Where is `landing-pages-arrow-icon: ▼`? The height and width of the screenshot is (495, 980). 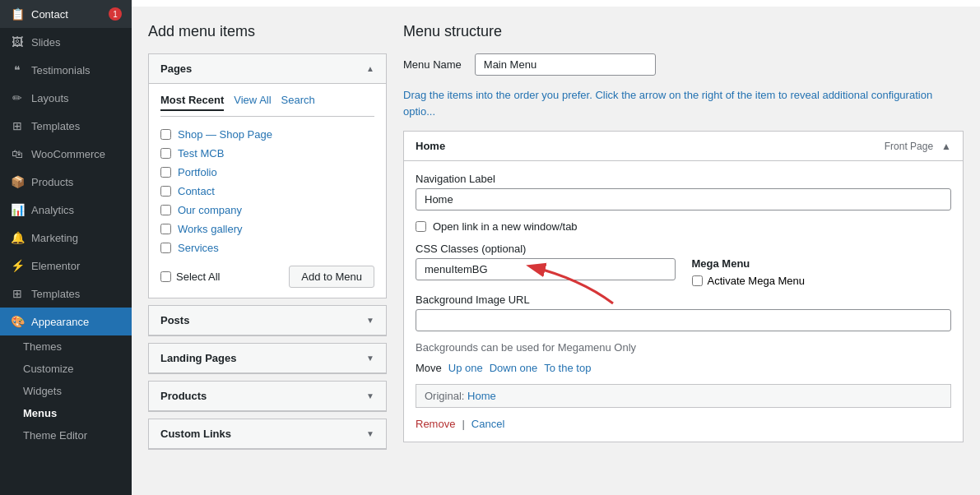
landing-pages-arrow-icon: ▼ is located at coordinates (370, 359).